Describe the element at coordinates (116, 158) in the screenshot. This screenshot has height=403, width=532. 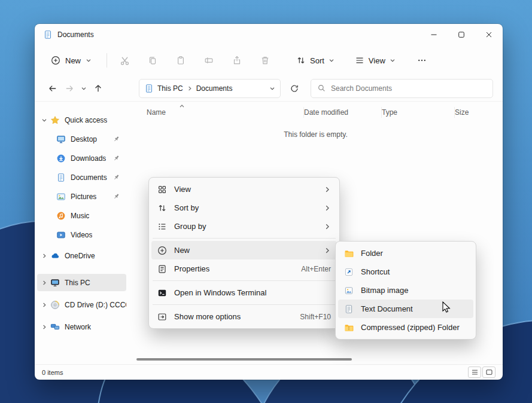
I see `pin-icon` at that location.